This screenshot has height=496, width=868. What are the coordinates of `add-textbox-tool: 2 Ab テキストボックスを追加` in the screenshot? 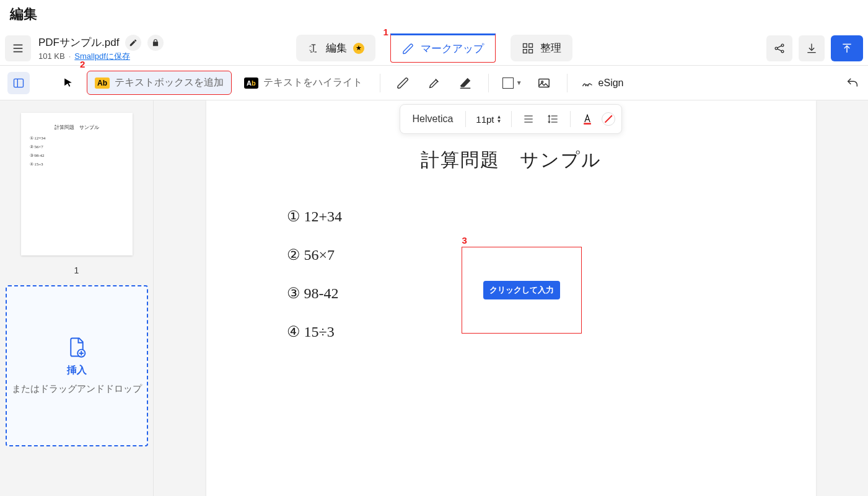 It's located at (159, 83).